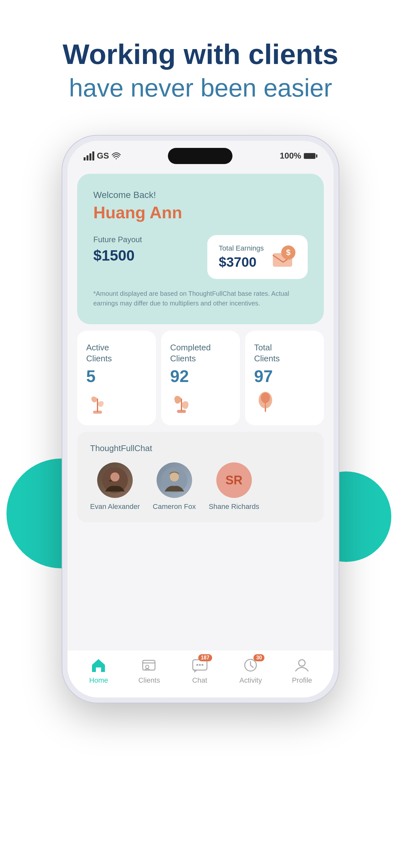 This screenshot has width=401, height=868. I want to click on status-left: GS, so click(102, 156).